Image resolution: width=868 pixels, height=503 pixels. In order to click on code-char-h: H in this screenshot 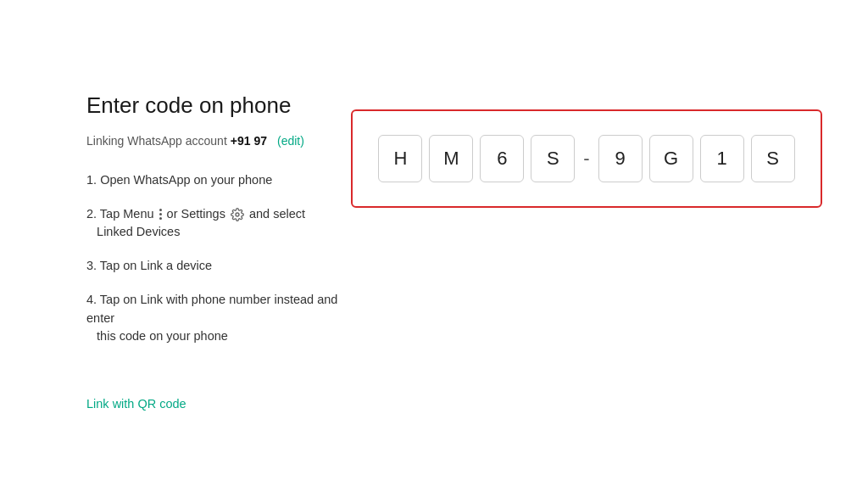, I will do `click(400, 159)`.